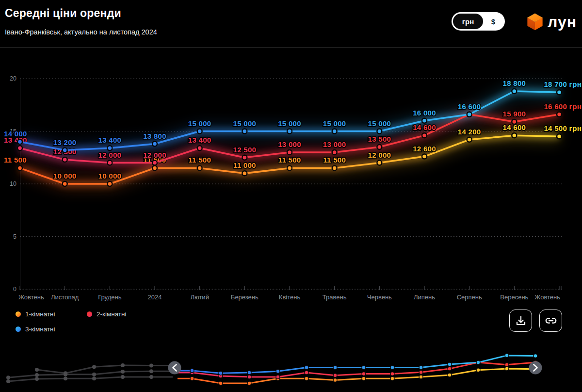  Describe the element at coordinates (424, 148) in the screenshot. I see `point-label: 12 600` at that location.